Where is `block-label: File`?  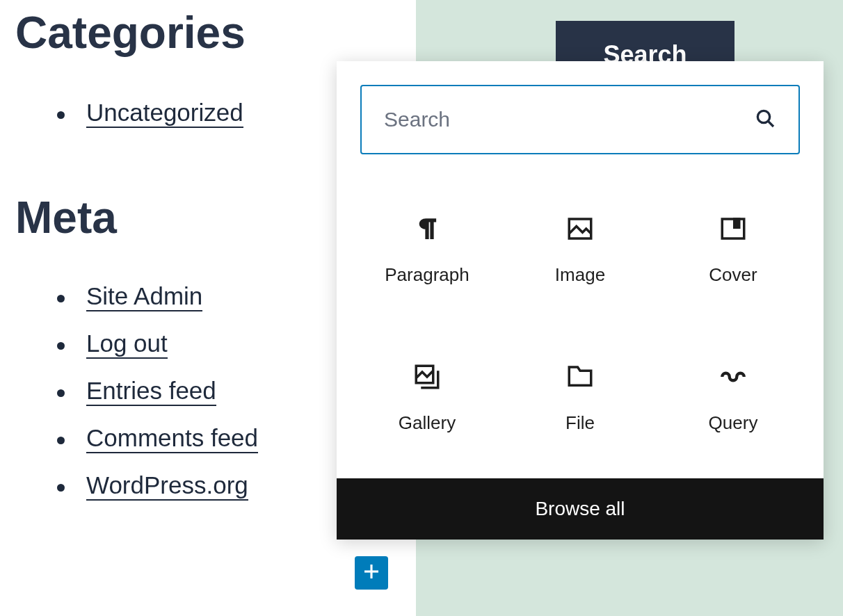
block-label: File is located at coordinates (580, 423).